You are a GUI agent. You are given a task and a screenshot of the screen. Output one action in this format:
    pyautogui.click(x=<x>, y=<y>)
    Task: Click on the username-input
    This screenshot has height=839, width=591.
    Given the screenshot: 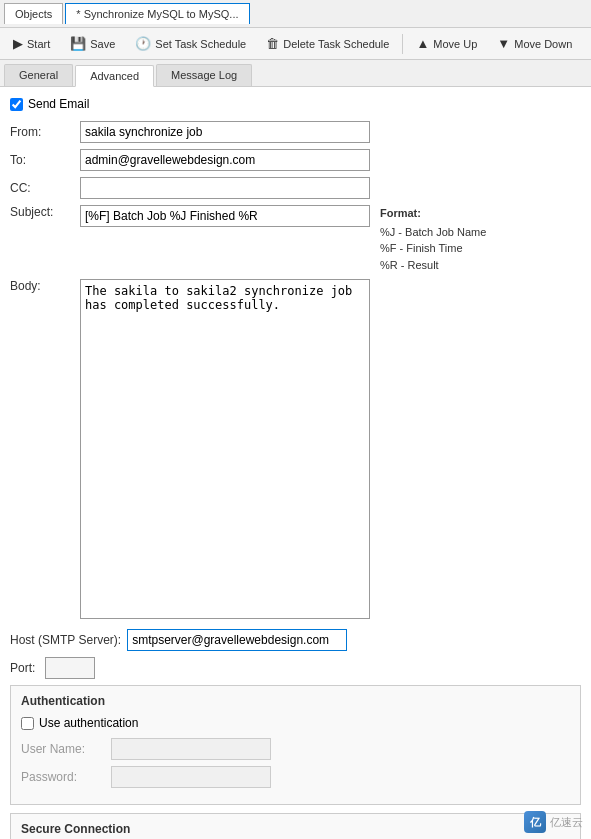 What is the action you would take?
    pyautogui.click(x=191, y=749)
    